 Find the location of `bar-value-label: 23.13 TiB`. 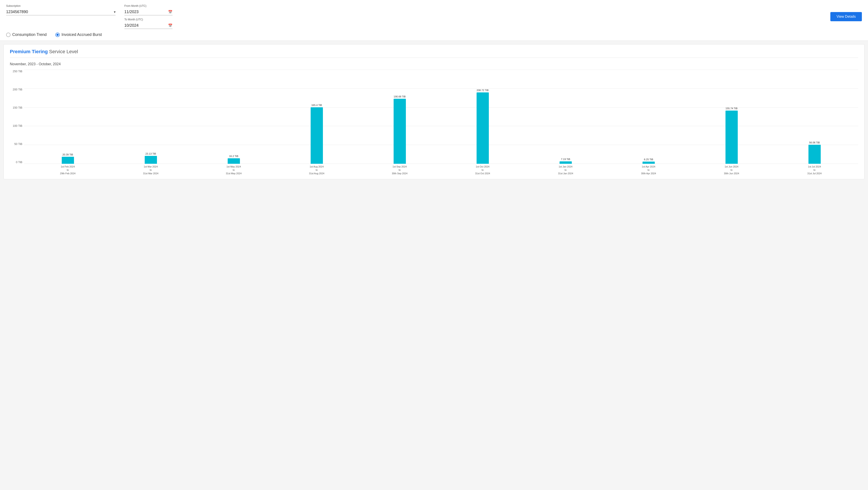

bar-value-label: 23.13 TiB is located at coordinates (151, 154).